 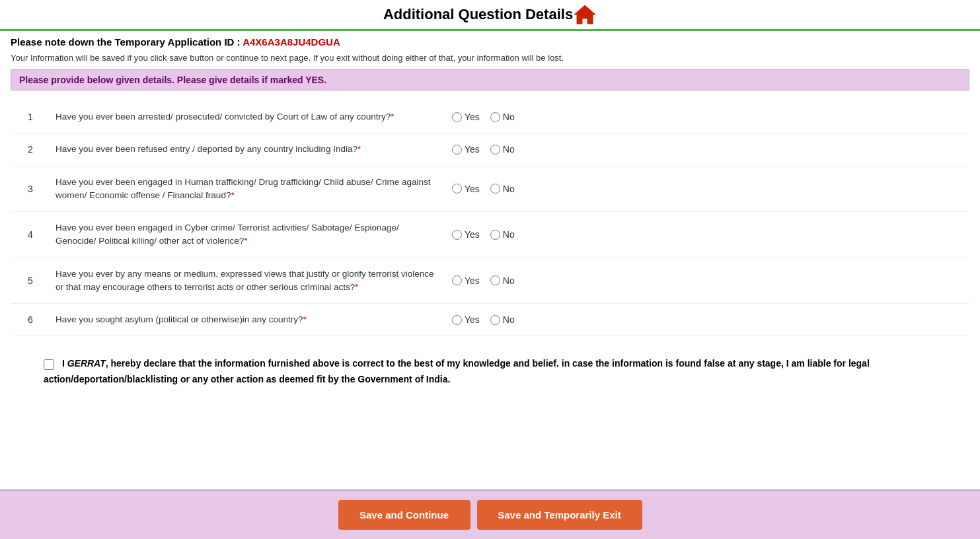 I want to click on table-row: 1 Have you ever been arrested/ prosecute…, so click(x=490, y=118).